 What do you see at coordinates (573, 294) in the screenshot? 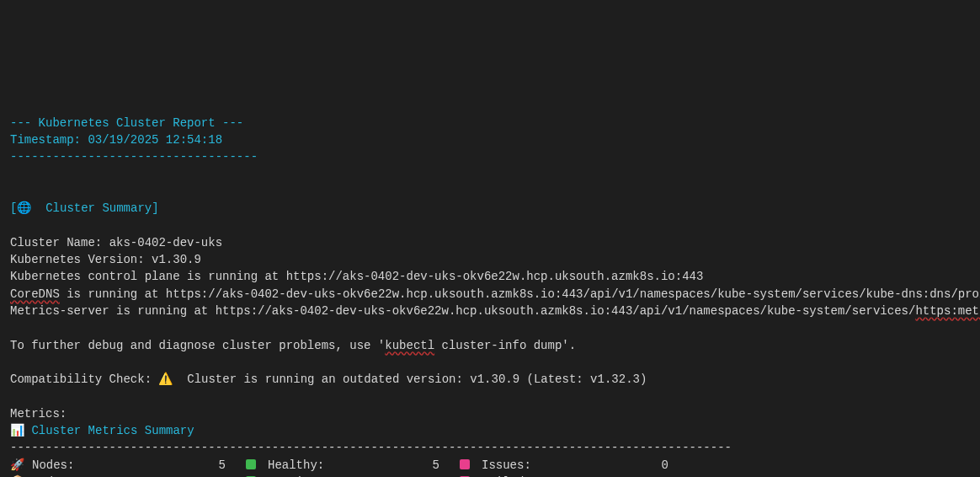
I see `coredns-url: https://aks-0402-dev-uks-okv6e22w.hcp.uk…` at bounding box center [573, 294].